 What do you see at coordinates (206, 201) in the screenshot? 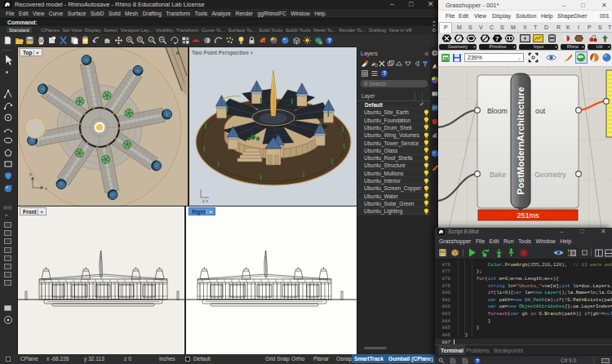
I see `svg-text: y x` at bounding box center [206, 201].